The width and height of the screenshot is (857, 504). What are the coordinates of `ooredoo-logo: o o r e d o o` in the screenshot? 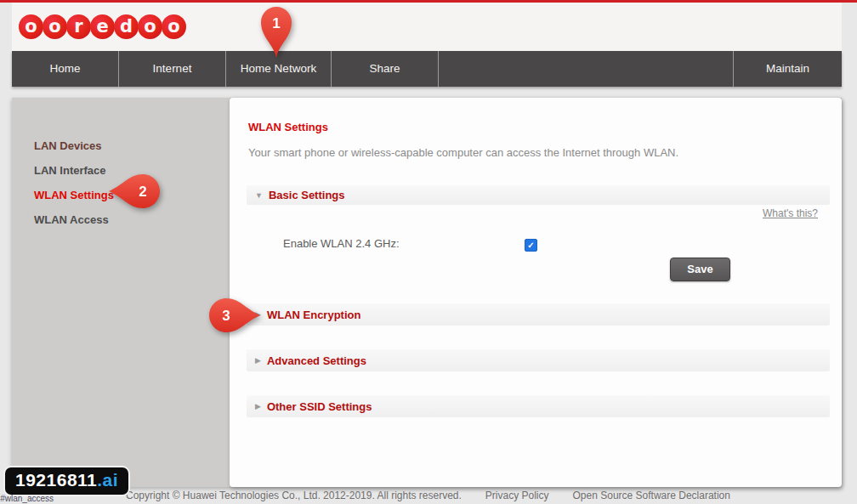 It's located at (102, 27).